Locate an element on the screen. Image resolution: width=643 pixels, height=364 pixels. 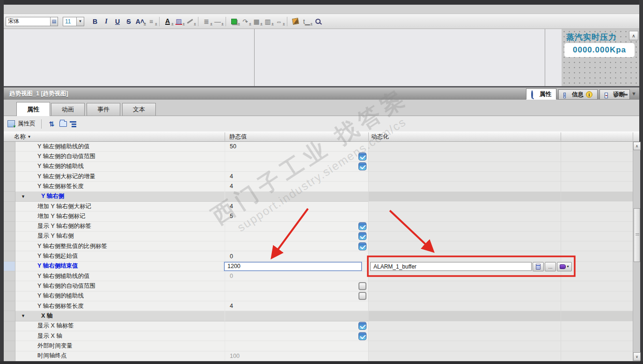
font-size-combo: 11 ▼ is located at coordinates (73, 22).